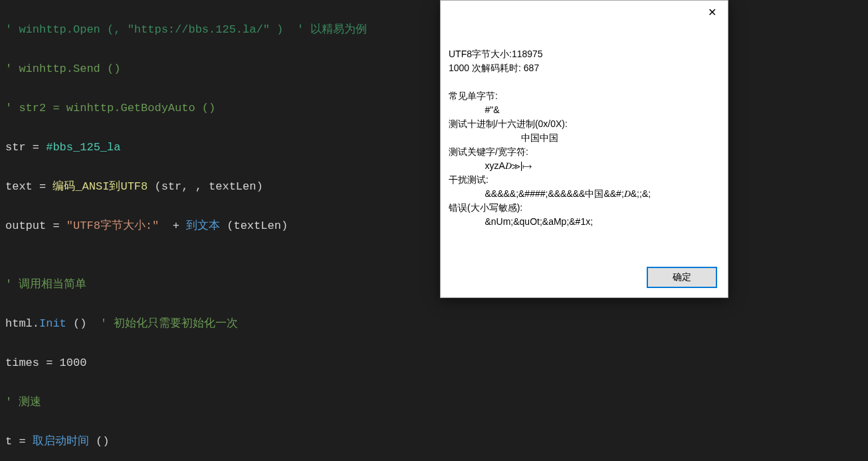 The width and height of the screenshot is (868, 461). I want to click on dialog-text: UTF8字节大小:118975, so click(496, 54).